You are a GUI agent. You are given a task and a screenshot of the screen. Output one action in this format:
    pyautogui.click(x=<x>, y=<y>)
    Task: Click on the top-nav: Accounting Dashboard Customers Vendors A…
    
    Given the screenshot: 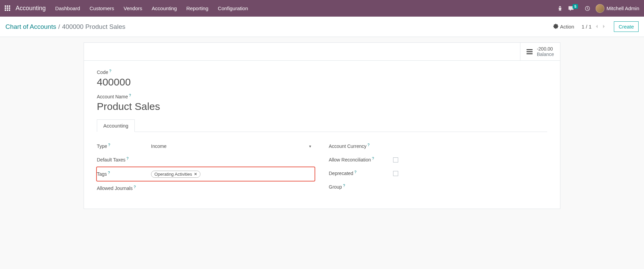 What is the action you would take?
    pyautogui.click(x=322, y=8)
    